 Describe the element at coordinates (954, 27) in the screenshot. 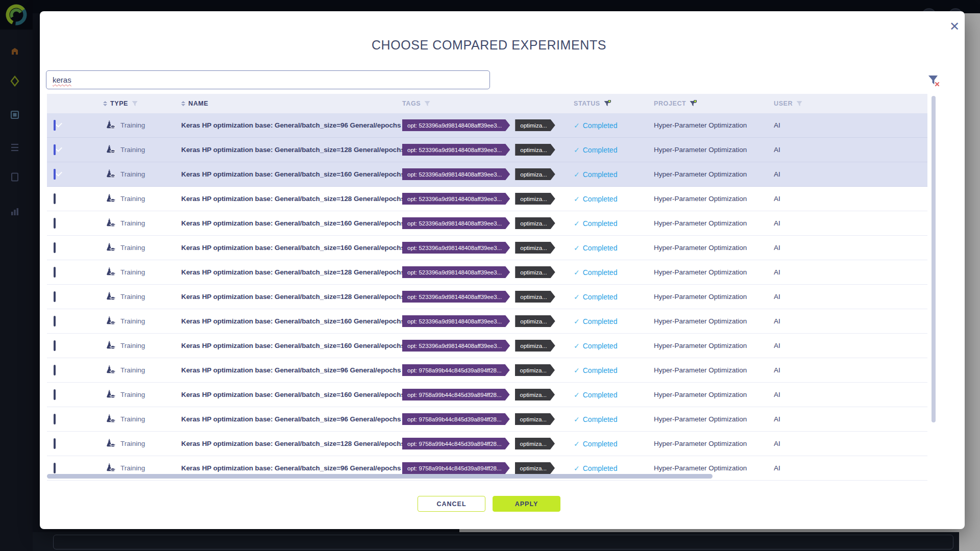

I see `close-icon: ✕` at that location.